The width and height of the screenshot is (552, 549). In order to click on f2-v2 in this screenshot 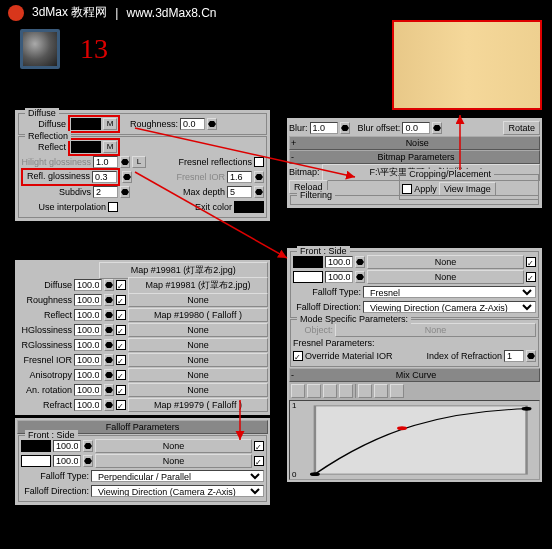, I will do `click(339, 277)`.